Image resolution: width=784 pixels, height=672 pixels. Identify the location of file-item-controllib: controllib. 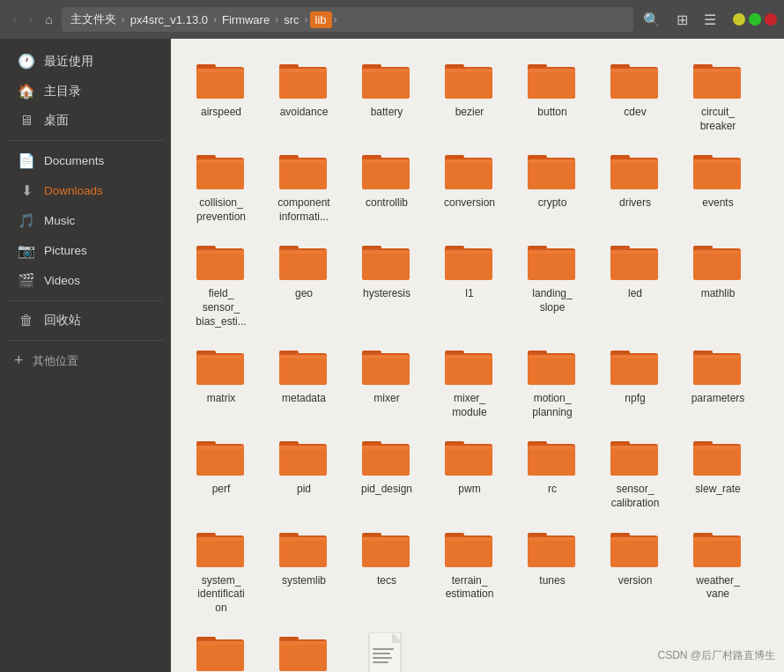
(387, 187).